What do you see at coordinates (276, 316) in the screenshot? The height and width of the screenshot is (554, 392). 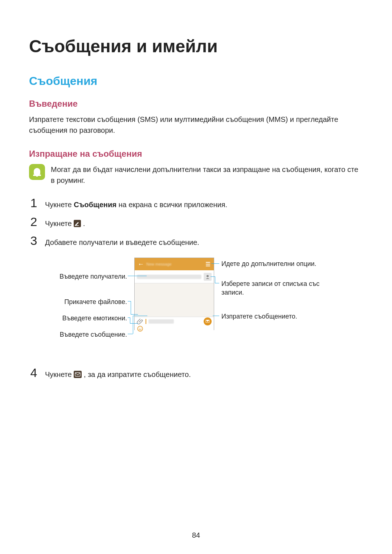 I see `callout-send-message: Изпратете съобщението.` at bounding box center [276, 316].